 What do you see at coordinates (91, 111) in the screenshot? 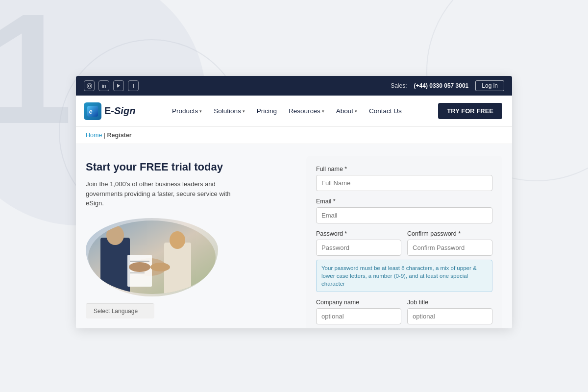
I see `svg-text: e` at bounding box center [91, 111].